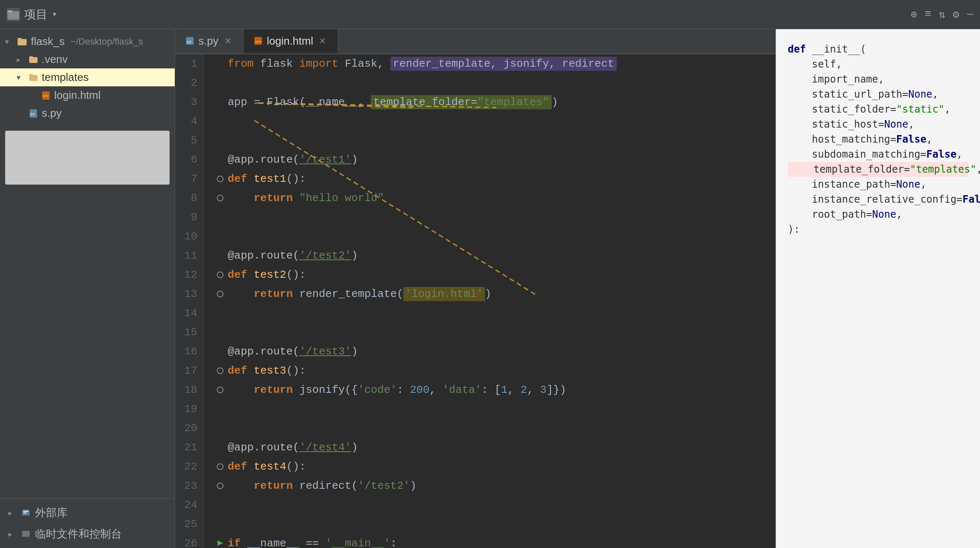 This screenshot has width=980, height=548. I want to click on file-icon-py: py, so click(33, 113).